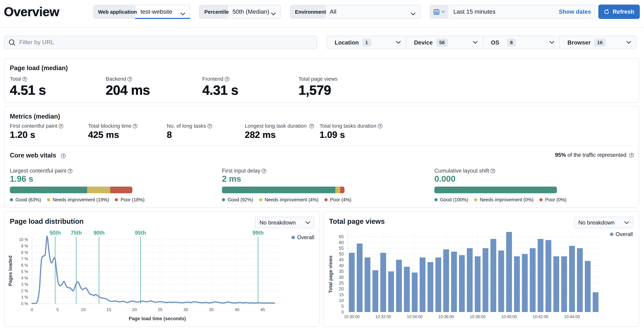 The image size is (644, 329). Describe the element at coordinates (24, 304) in the screenshot. I see `svg-text: 0 %` at that location.